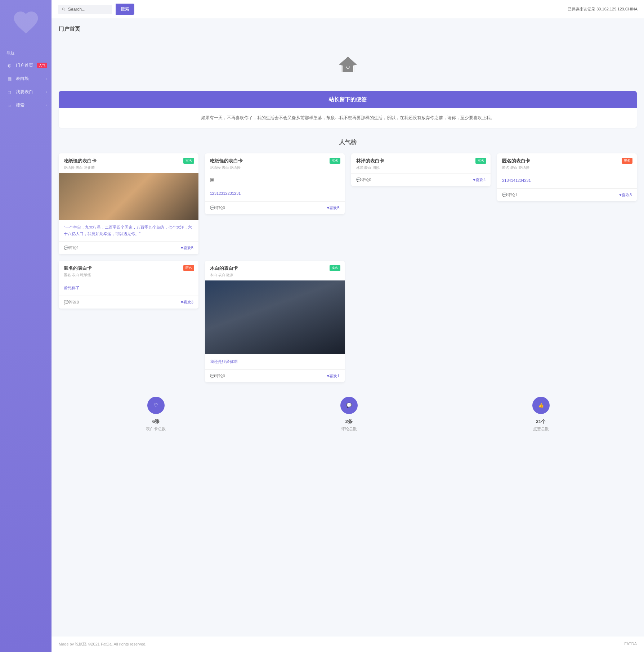  What do you see at coordinates (88, 9) in the screenshot?
I see `search-input` at bounding box center [88, 9].